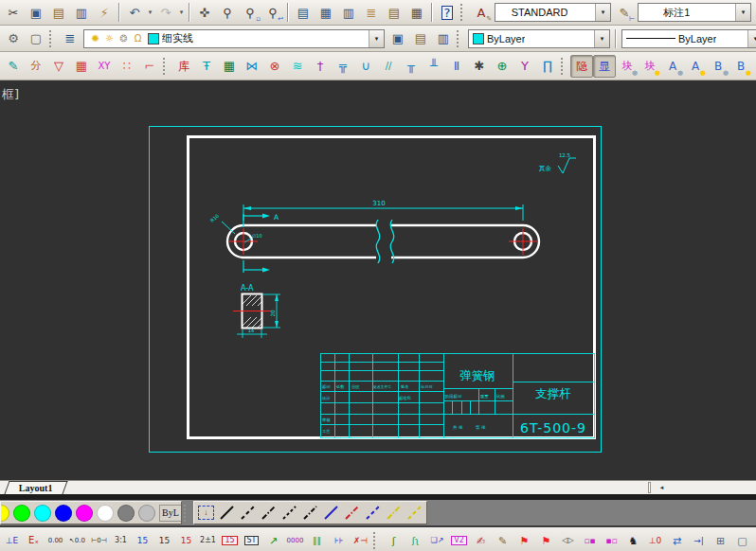 Image resolution: width=756 pixels, height=551 pixels. Describe the element at coordinates (311, 513) in the screenshot. I see `linetype-dashdot2-icon` at that location.